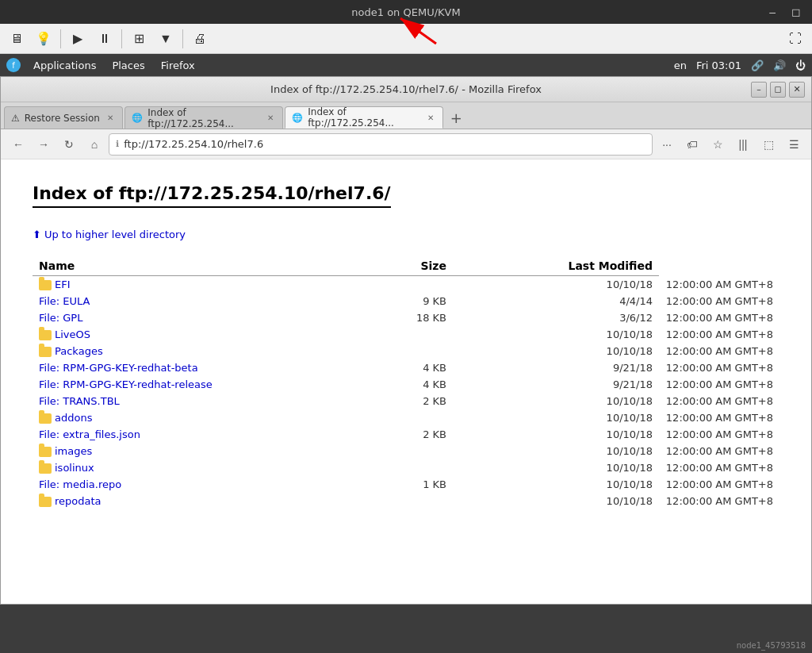 This screenshot has width=812, height=653. I want to click on applications-menu: Applications, so click(65, 65).